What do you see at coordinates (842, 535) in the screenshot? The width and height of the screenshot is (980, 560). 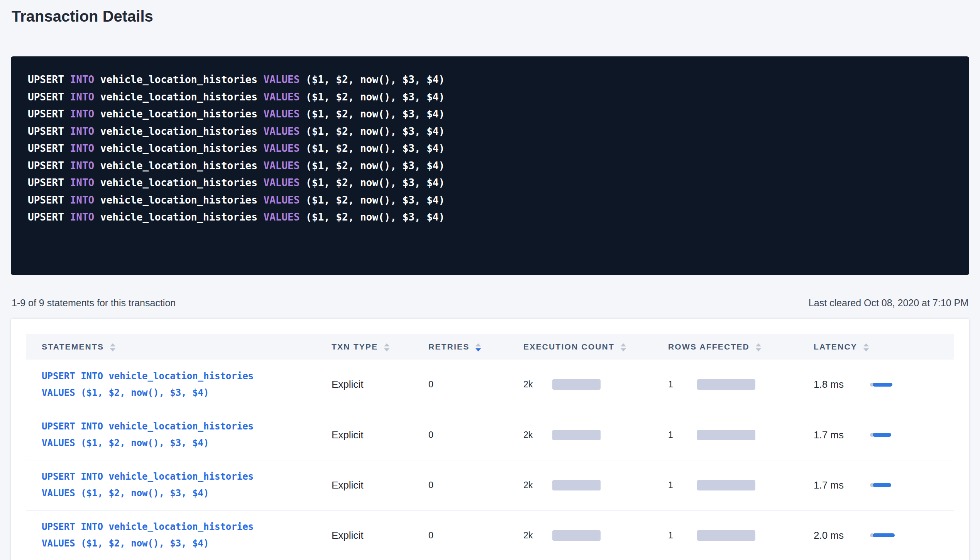 I see `latency-value: 2.0 ms` at bounding box center [842, 535].